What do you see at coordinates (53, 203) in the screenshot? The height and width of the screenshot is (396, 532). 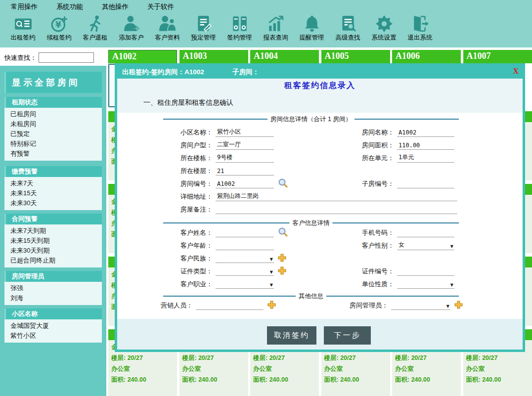 I see `sidebar-item-pay-30d: 未来30天` at bounding box center [53, 203].